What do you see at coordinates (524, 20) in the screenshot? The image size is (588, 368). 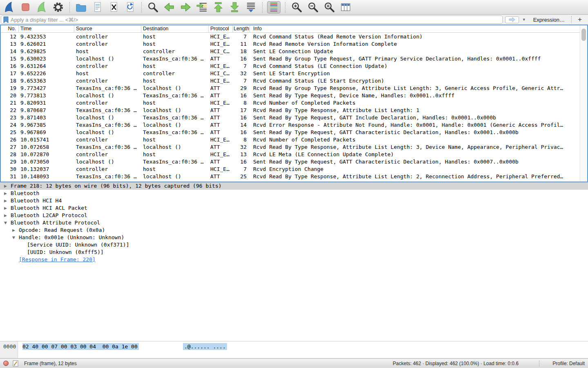 I see `filter-dropdown-arrow-icon: ▼` at bounding box center [524, 20].